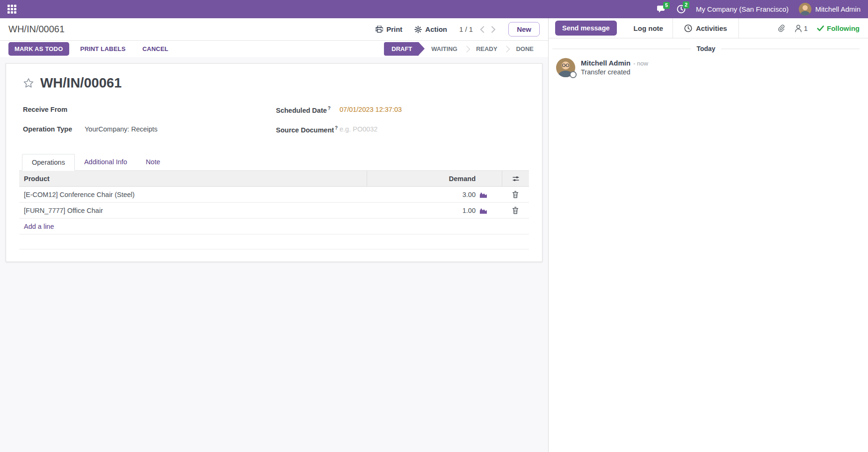  Describe the element at coordinates (431, 29) in the screenshot. I see `action-menu-button: Action` at that location.